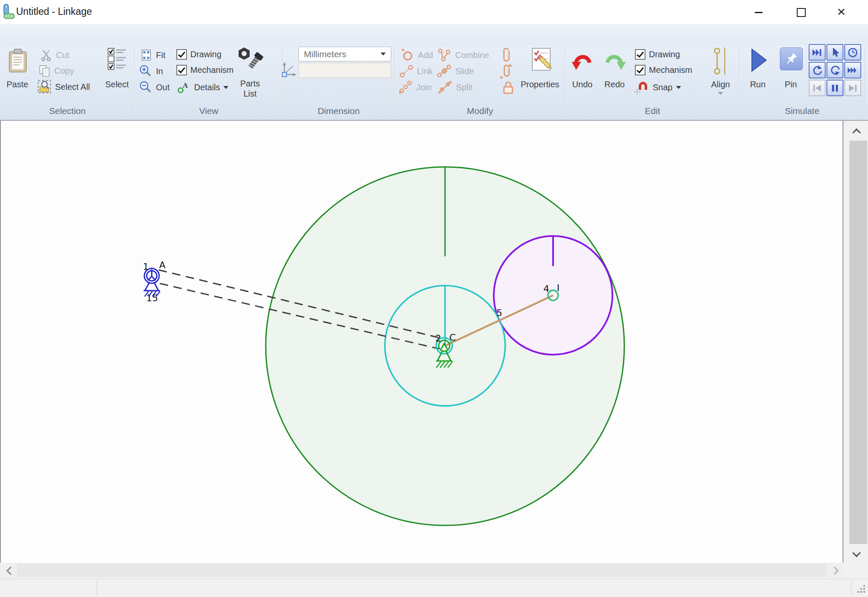 The width and height of the screenshot is (868, 597). I want to click on fit-button: Fit, so click(153, 55).